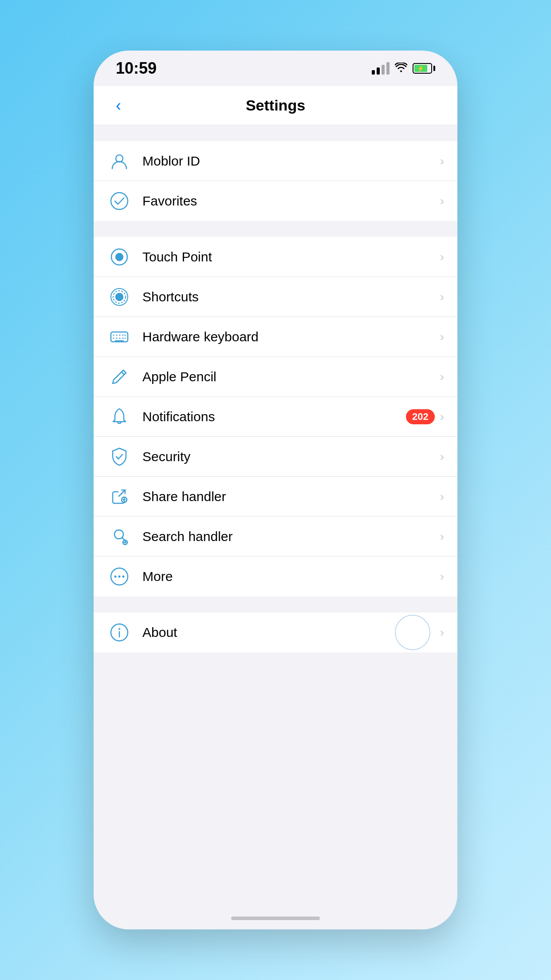 The image size is (551, 980). What do you see at coordinates (119, 201) in the screenshot?
I see `checkmark-circle-icon` at bounding box center [119, 201].